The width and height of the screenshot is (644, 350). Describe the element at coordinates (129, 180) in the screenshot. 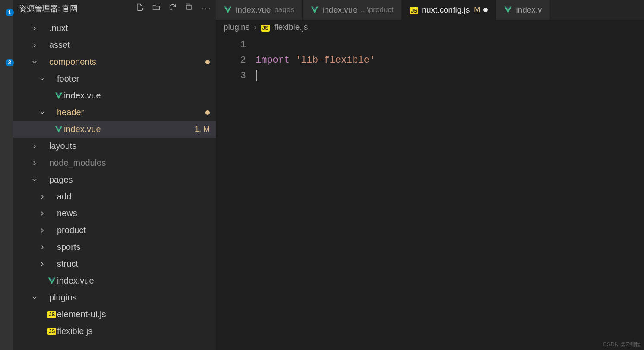

I see `tree-label: pages` at that location.